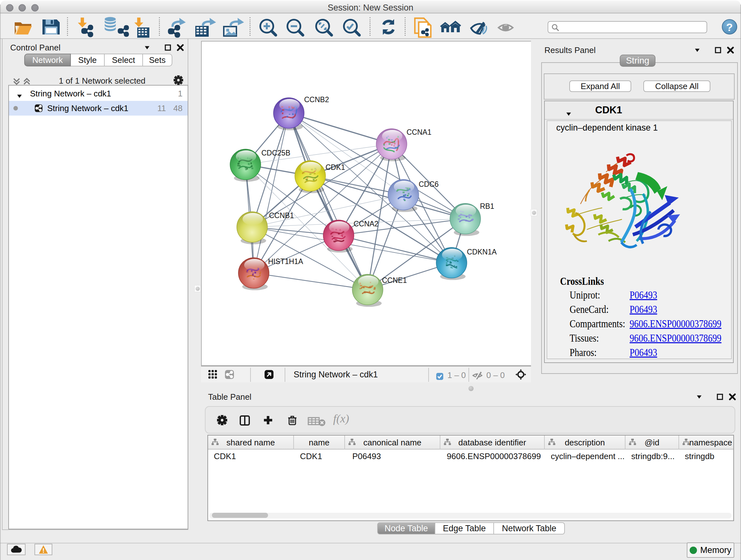 This screenshot has height=560, width=741. What do you see at coordinates (487, 206) in the screenshot?
I see `svg-text: RB1` at bounding box center [487, 206].